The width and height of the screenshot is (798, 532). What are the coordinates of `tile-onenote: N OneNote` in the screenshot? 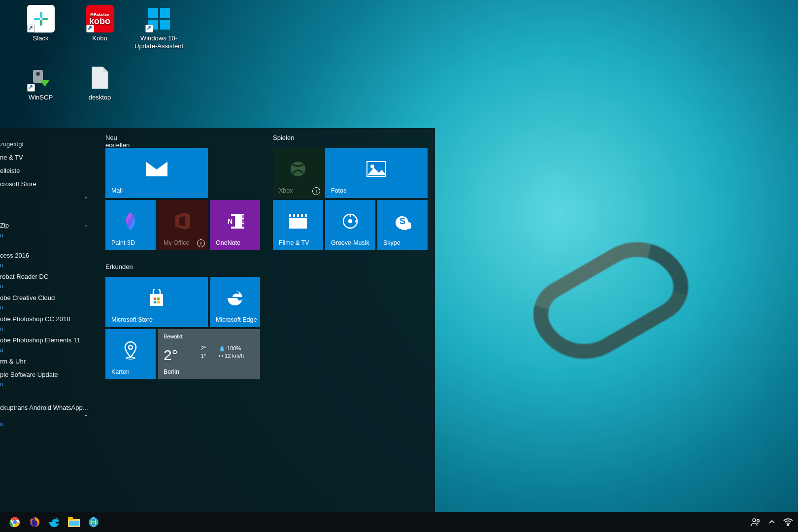 It's located at (235, 225).